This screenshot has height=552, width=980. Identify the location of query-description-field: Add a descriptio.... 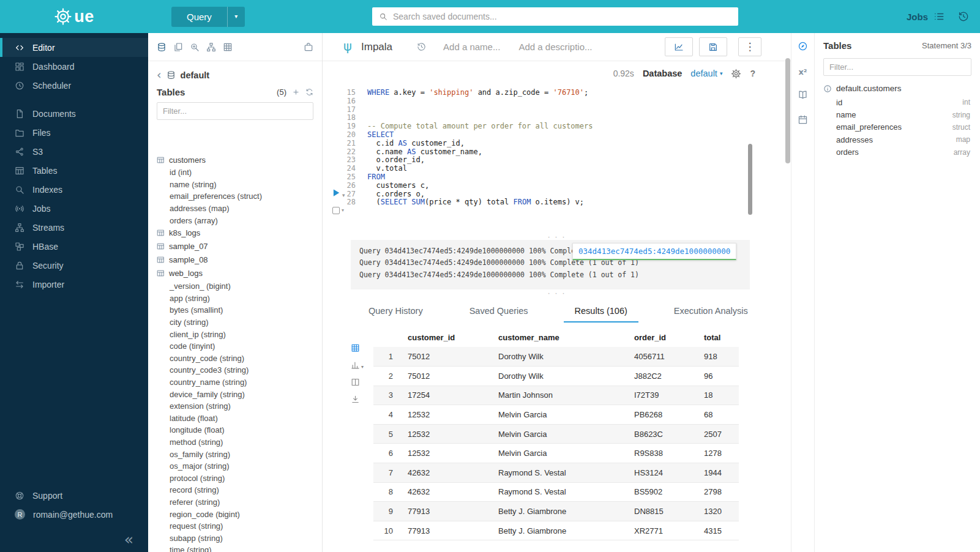
(555, 47).